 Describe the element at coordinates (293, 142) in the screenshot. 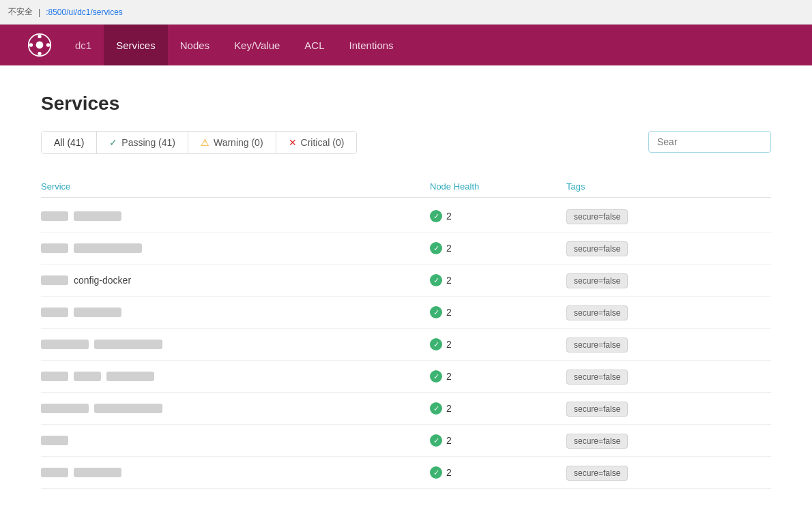

I see `critical-icon: ✕` at that location.